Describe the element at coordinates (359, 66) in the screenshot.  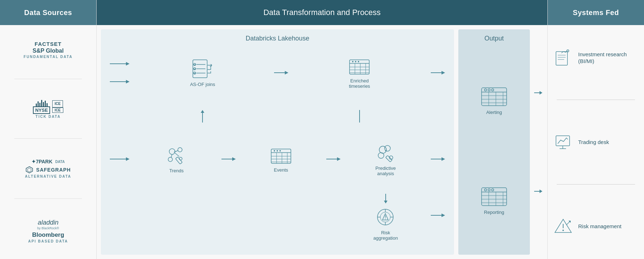
I see `enriched-timeseries-icon` at that location.